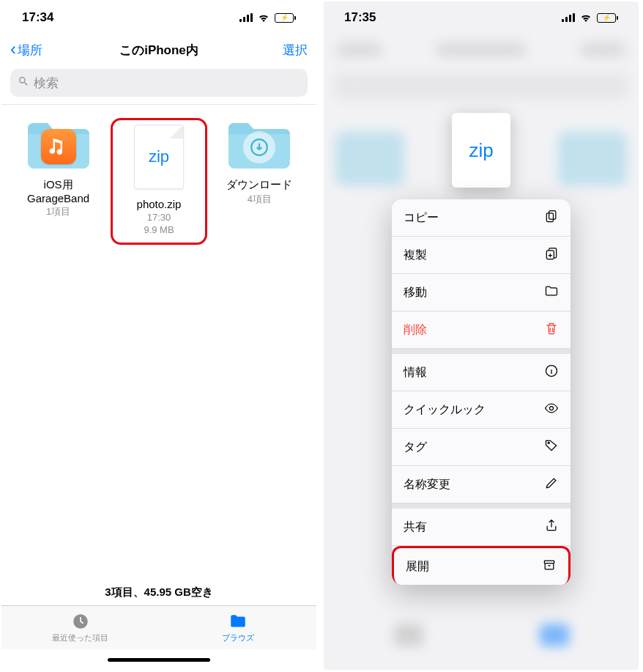 This screenshot has width=643, height=672. Describe the element at coordinates (295, 50) in the screenshot. I see `select-button: 選択` at that location.